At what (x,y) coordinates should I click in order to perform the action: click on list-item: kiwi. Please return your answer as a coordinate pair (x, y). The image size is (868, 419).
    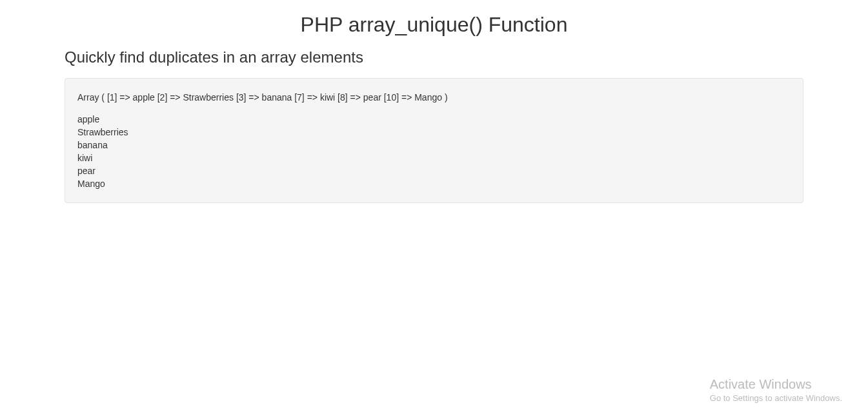
    Looking at the image, I should click on (434, 158).